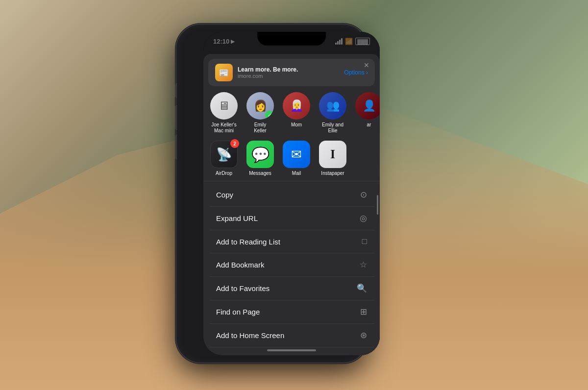  Describe the element at coordinates (260, 158) in the screenshot. I see `app-item-messages: 💬 Messages` at that location.